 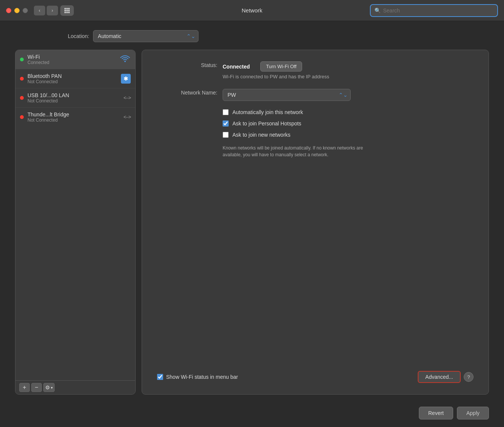 I want to click on bluetooth-name: Bluetooth PAN, so click(x=74, y=76).